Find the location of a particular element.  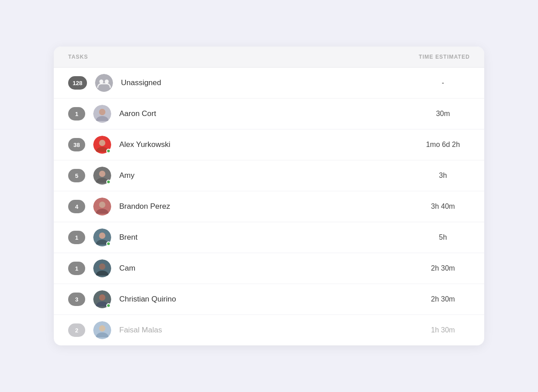

person-name-amy: Amy is located at coordinates (127, 176).